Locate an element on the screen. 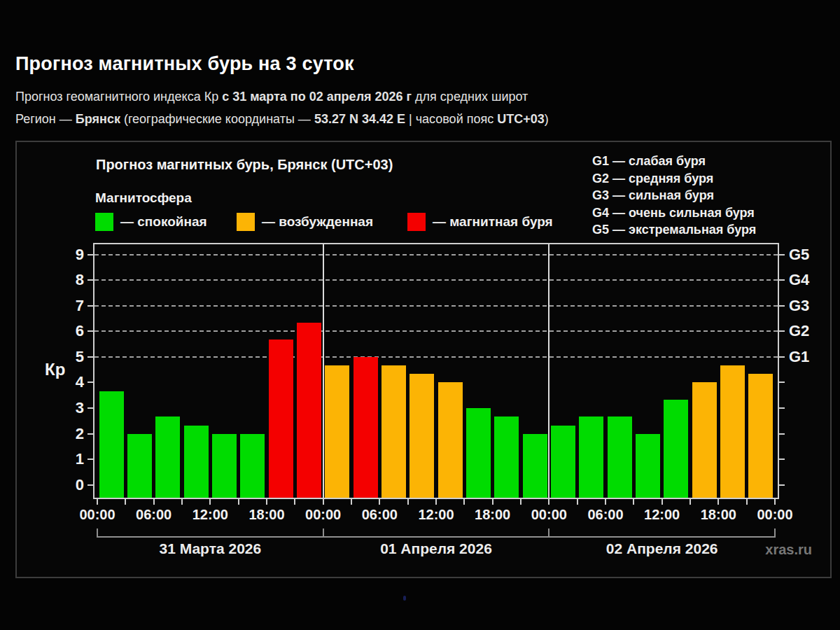 The height and width of the screenshot is (630, 840). legend-item-storm: — магнитная буря is located at coordinates (480, 222).